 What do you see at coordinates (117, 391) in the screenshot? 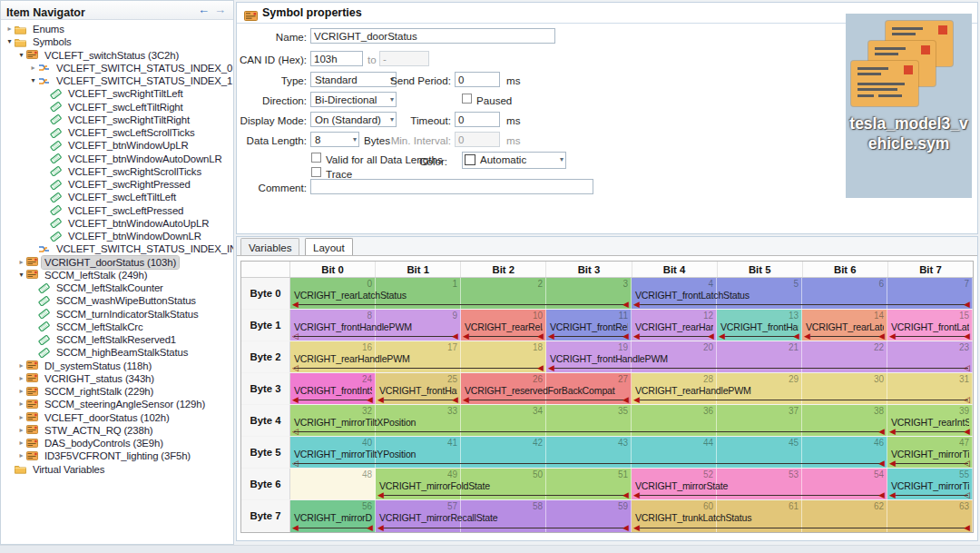
I see `tree-item: ▸SCCM_rightStalk (229h)` at bounding box center [117, 391].